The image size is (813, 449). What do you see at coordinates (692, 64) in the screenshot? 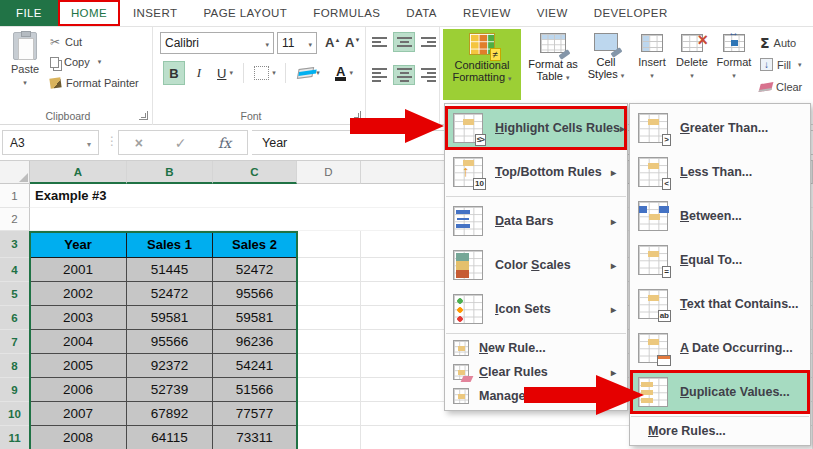
I see `delete-cells-button: × Delete` at bounding box center [692, 64].